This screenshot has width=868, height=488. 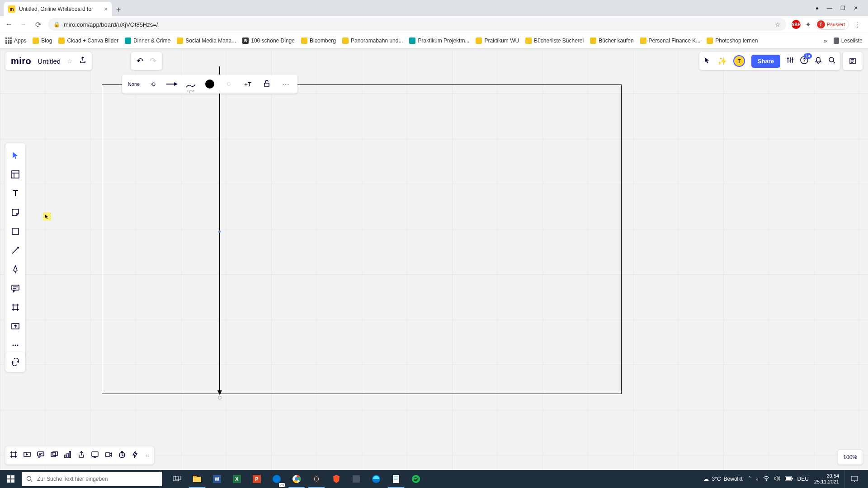 What do you see at coordinates (848, 41) in the screenshot?
I see `reading-list-button: Leseliste` at bounding box center [848, 41].